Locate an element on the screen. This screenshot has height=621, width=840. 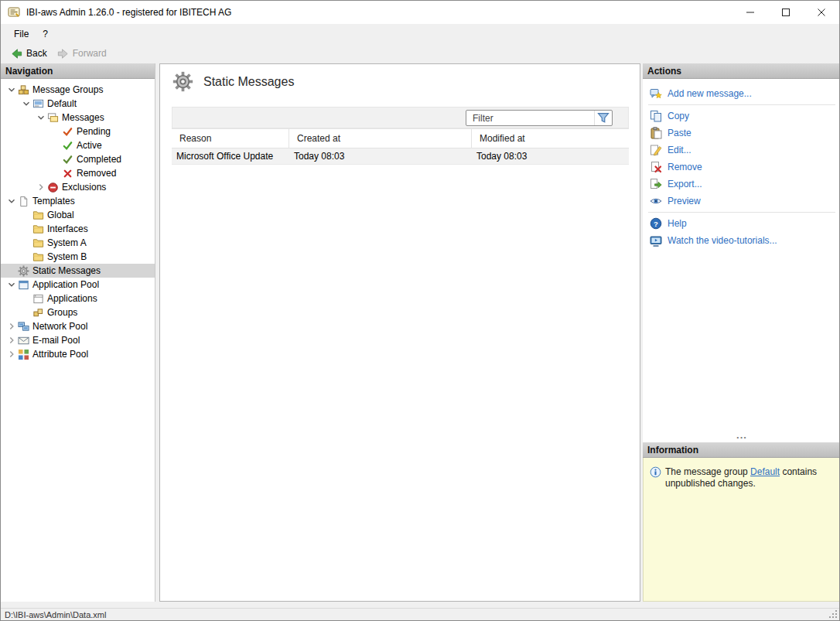
table-cell: Microsoft Office Update is located at coordinates (230, 156).